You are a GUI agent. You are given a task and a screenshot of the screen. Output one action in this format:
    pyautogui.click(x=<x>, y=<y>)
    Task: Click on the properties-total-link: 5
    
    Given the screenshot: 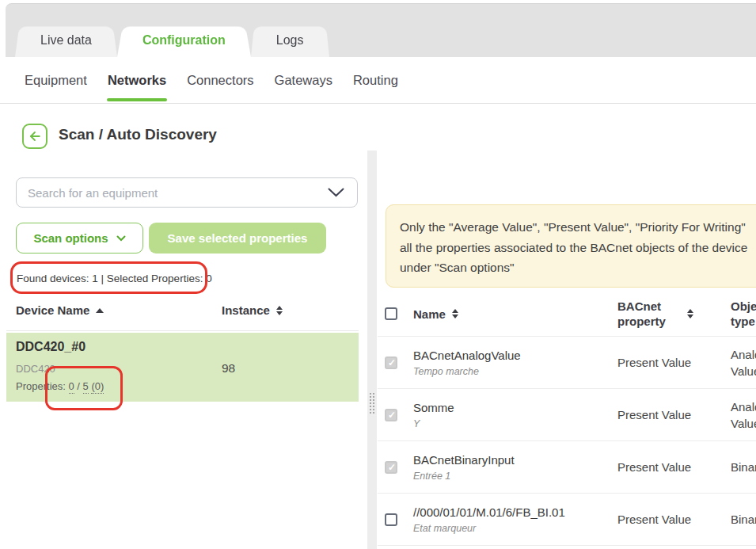 What is the action you would take?
    pyautogui.click(x=85, y=387)
    